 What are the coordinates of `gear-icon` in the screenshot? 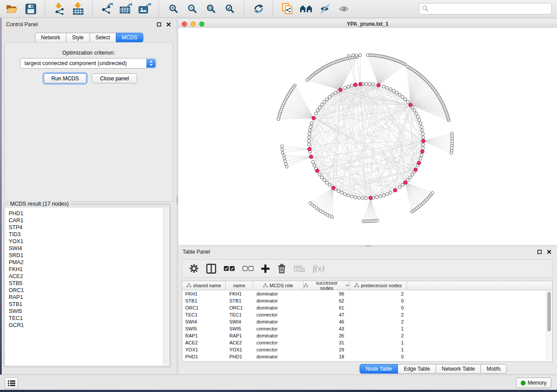 It's located at (194, 268).